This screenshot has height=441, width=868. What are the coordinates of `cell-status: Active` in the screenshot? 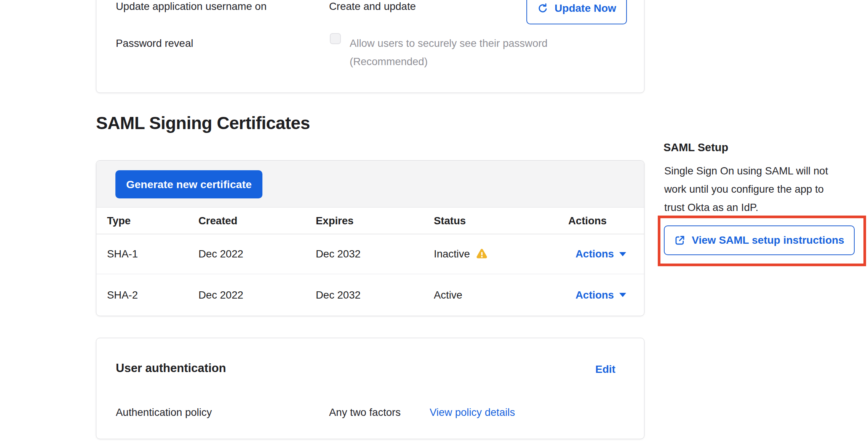 It's located at (491, 295).